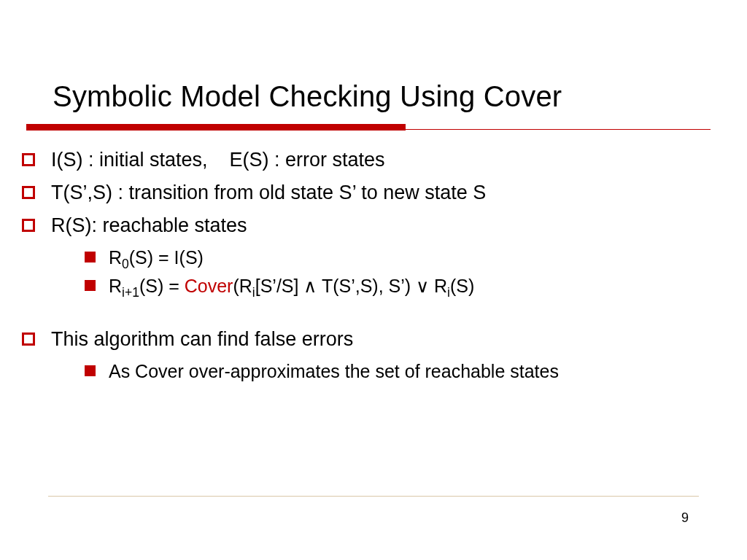 The height and width of the screenshot is (560, 747). Describe the element at coordinates (377, 226) in the screenshot. I see `bullet-text: R(S): reachable states` at that location.